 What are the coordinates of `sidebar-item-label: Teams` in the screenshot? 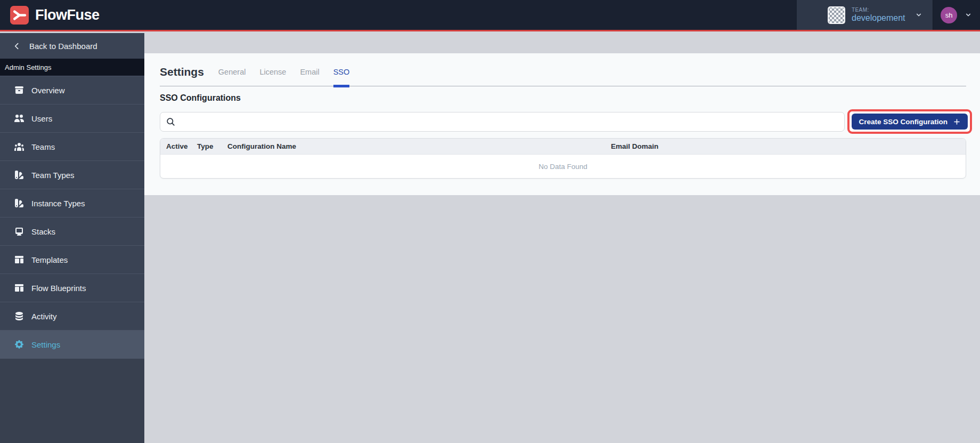 It's located at (43, 147).